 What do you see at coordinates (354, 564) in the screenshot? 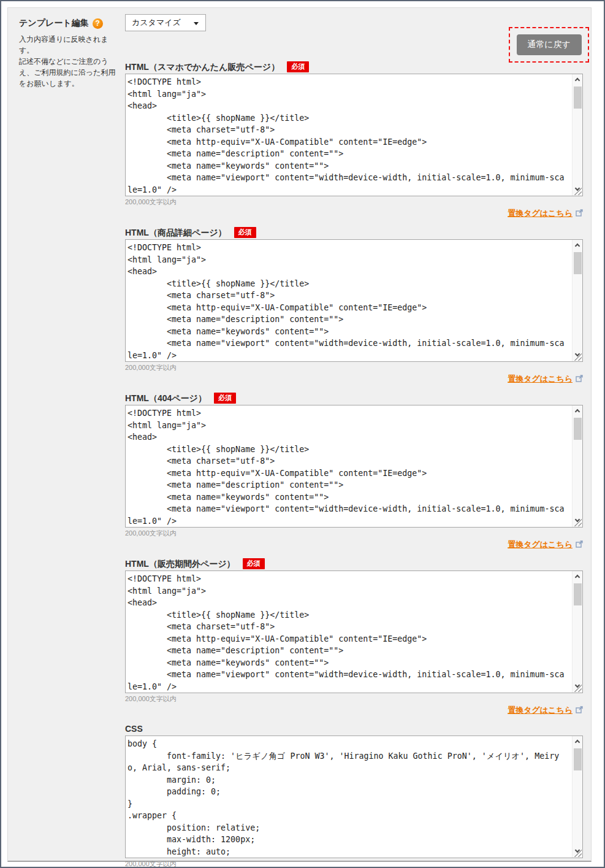
I see `section-title: HTML（販売期間外ページ）必須` at bounding box center [354, 564].